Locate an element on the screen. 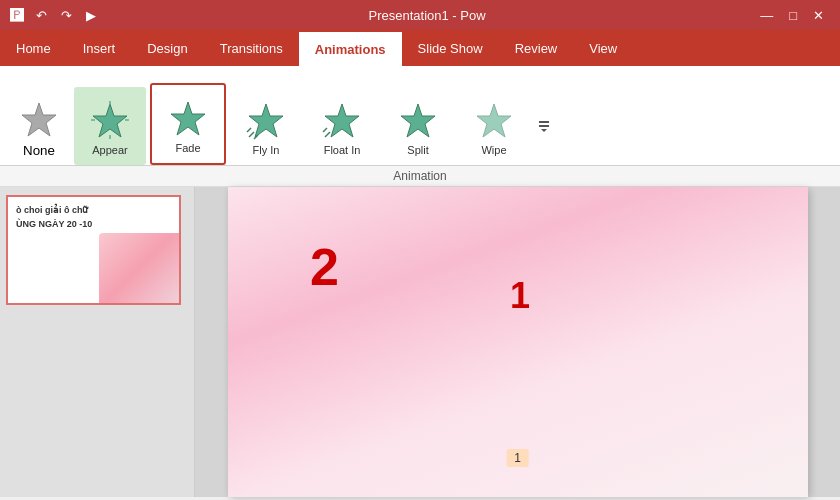 The image size is (840, 500). animation-section-label: Animation is located at coordinates (420, 176).